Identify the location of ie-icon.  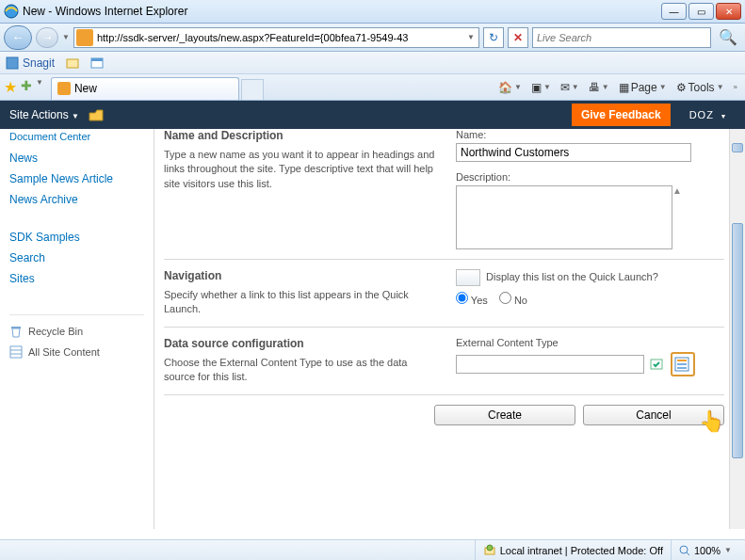
(11, 11).